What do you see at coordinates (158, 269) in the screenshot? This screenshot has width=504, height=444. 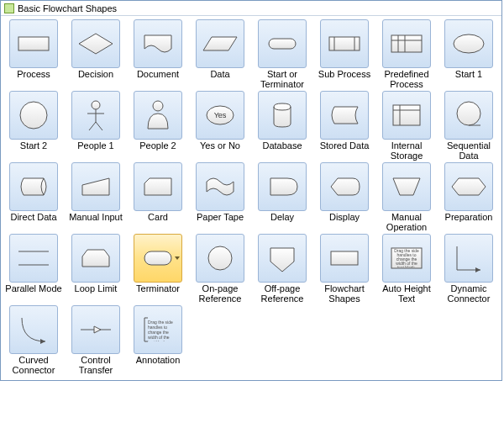 I see `shape-item-terminator: Terminator` at bounding box center [158, 269].